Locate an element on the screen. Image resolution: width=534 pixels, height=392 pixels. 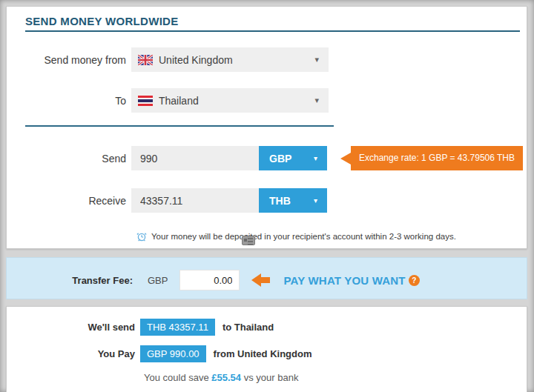
receive-currency-button: THB ▾ is located at coordinates (293, 200).